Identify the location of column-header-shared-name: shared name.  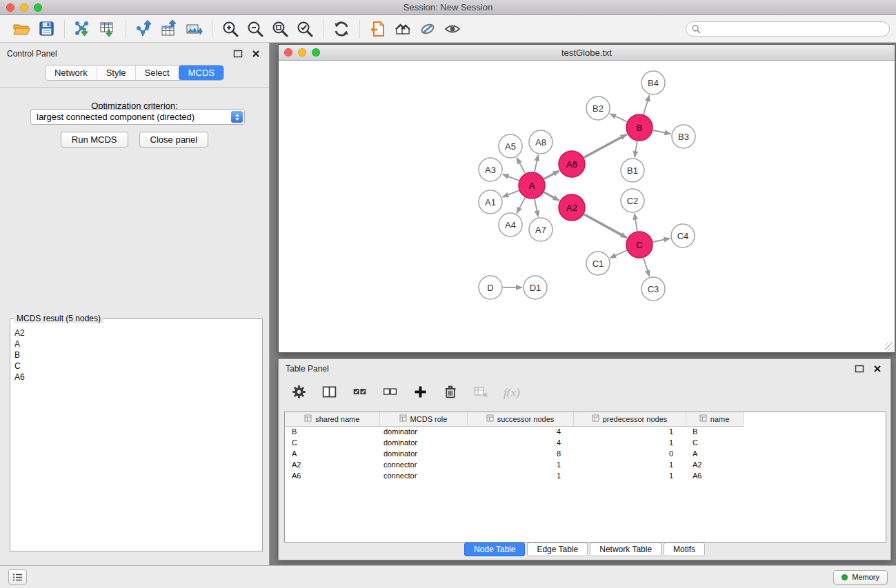
(332, 419).